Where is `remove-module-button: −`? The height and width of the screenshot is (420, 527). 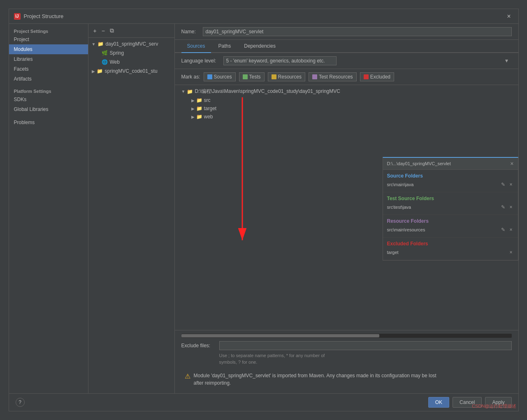 remove-module-button: − is located at coordinates (103, 31).